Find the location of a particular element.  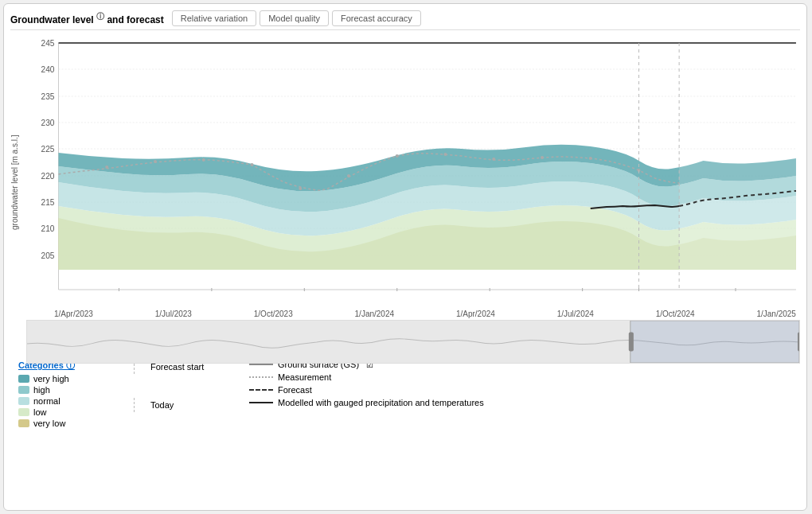

svg-text: 215 is located at coordinates (48, 202).